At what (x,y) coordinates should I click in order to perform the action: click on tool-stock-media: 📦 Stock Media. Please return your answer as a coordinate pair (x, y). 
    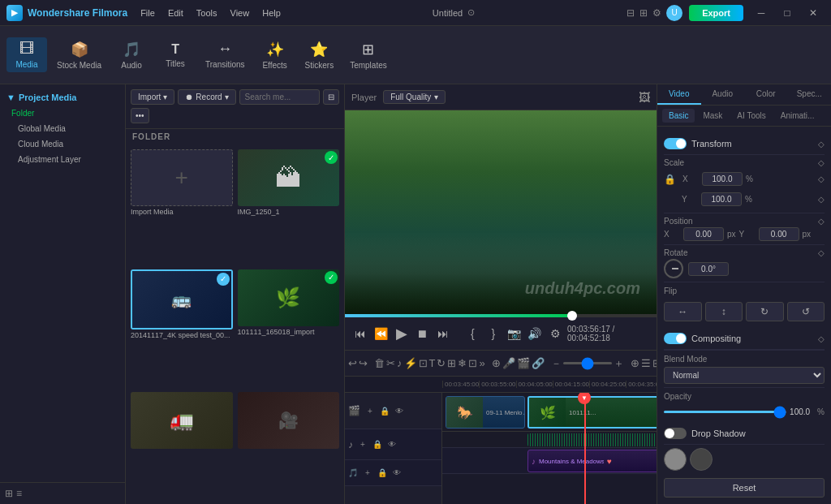
    Looking at the image, I should click on (80, 55).